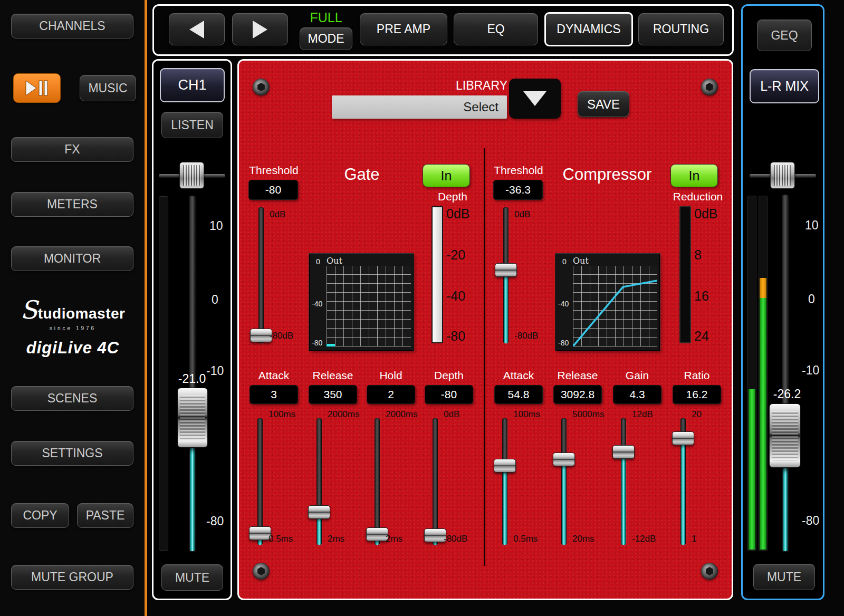  Describe the element at coordinates (681, 30) in the screenshot. I see `tab-routing: ROUTING` at that location.